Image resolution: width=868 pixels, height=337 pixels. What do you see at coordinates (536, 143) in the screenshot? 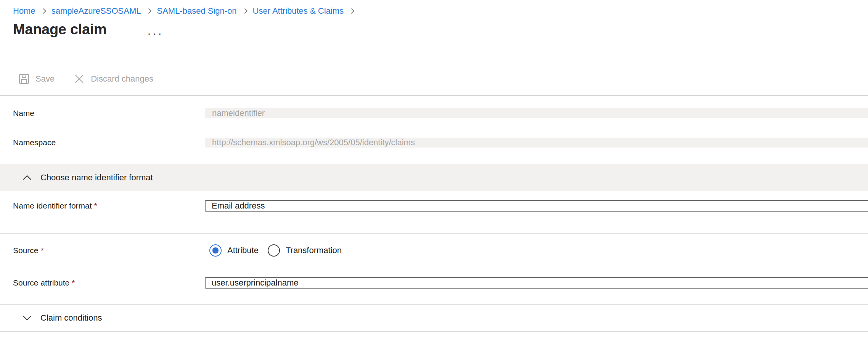
I see `namespace-input` at bounding box center [536, 143].